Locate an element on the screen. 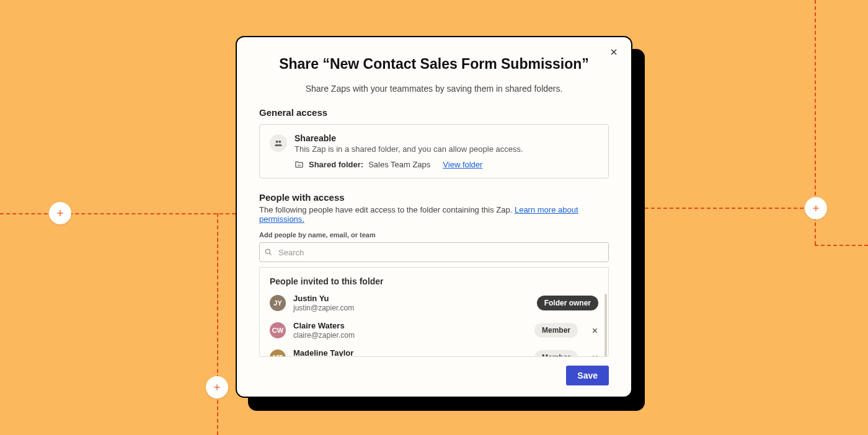 The image size is (868, 435). invited-list: People invited to this folder JYJustin Y… is located at coordinates (434, 312).